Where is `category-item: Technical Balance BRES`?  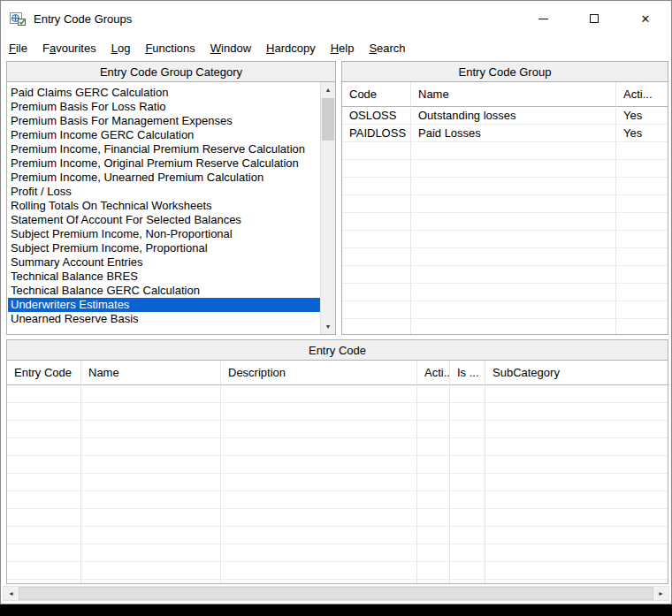
category-item: Technical Balance BRES is located at coordinates (164, 277).